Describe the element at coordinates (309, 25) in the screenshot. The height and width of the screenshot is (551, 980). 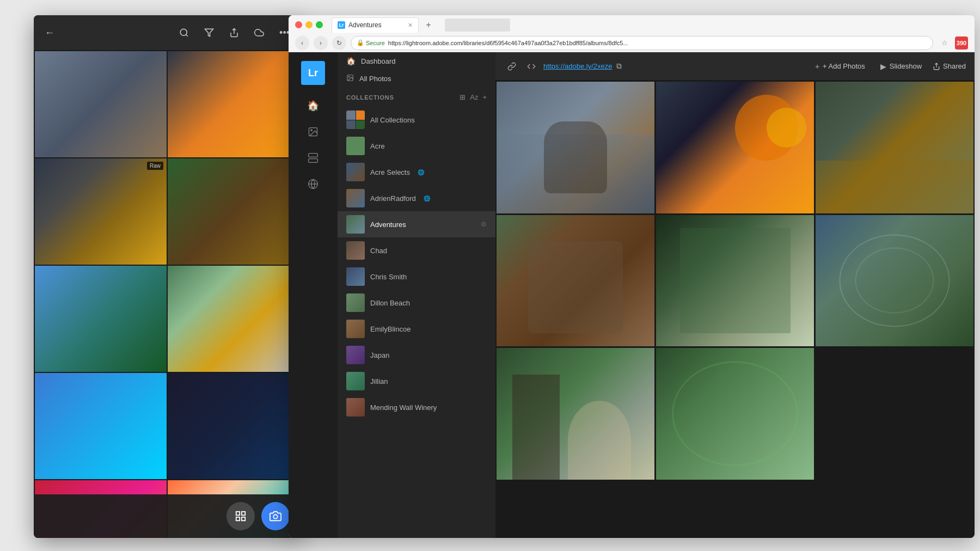
I see `minimize-window-button` at that location.